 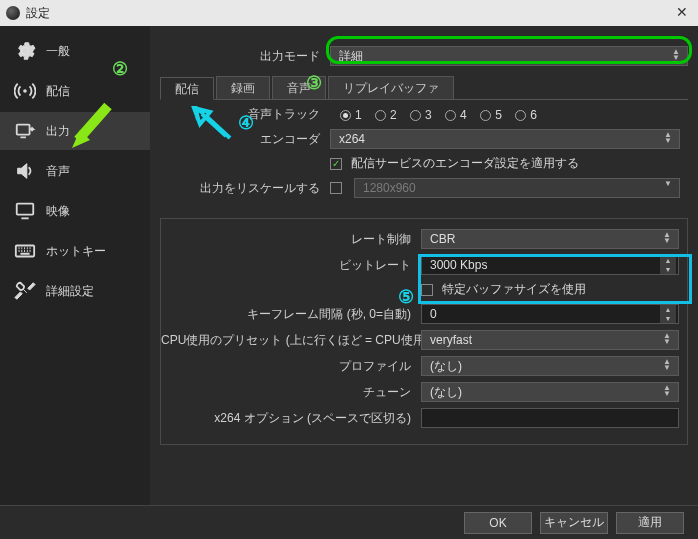 I want to click on rescale-select: 1280x960 ▼, so click(x=517, y=188).